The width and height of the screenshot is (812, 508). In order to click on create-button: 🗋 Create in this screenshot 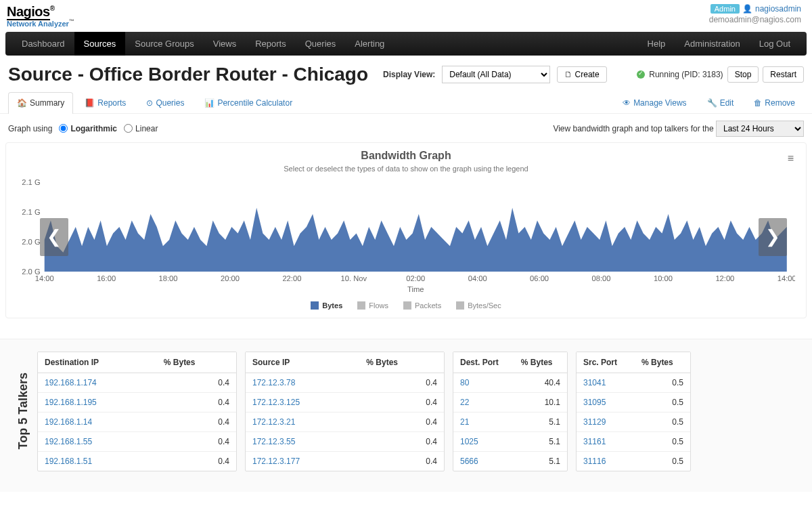, I will do `click(582, 75)`.